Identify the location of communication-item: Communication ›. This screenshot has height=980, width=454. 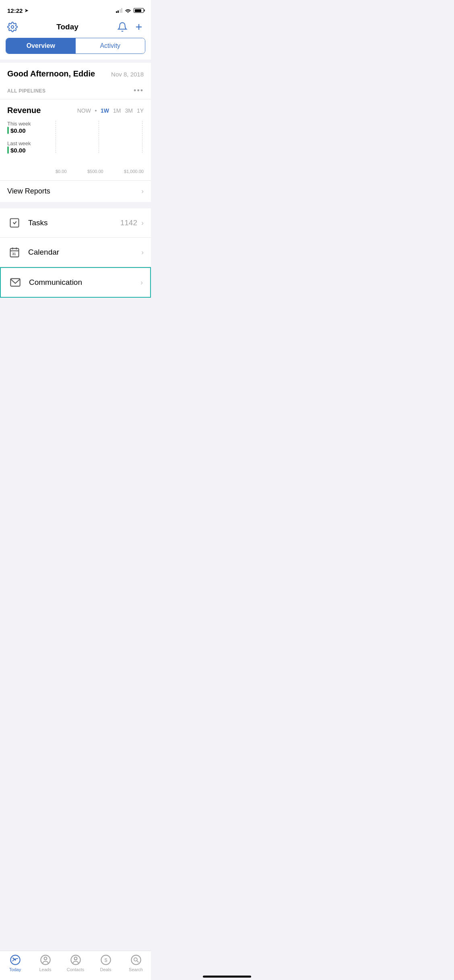
(76, 282).